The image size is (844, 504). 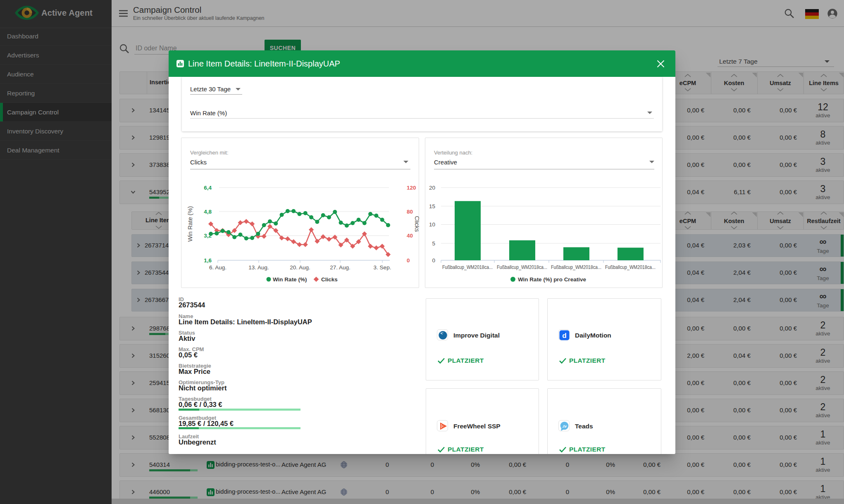 I want to click on svg-text: 10, so click(x=432, y=225).